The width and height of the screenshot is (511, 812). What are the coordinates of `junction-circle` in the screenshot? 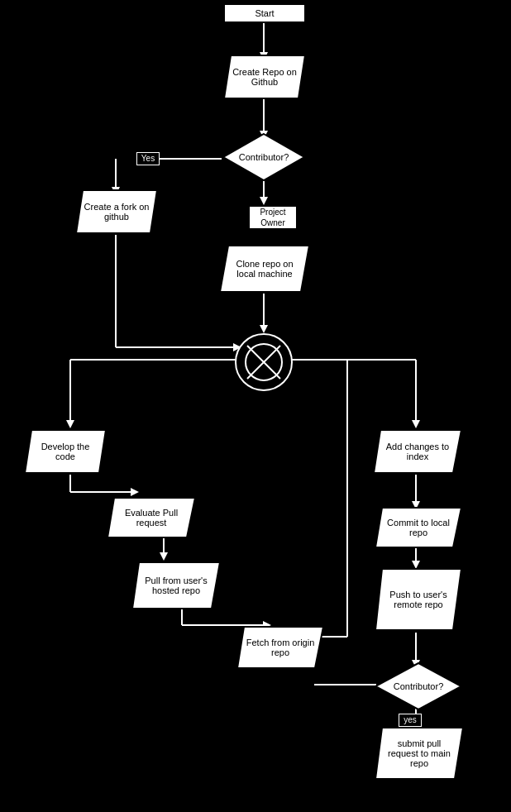 It's located at (264, 362).